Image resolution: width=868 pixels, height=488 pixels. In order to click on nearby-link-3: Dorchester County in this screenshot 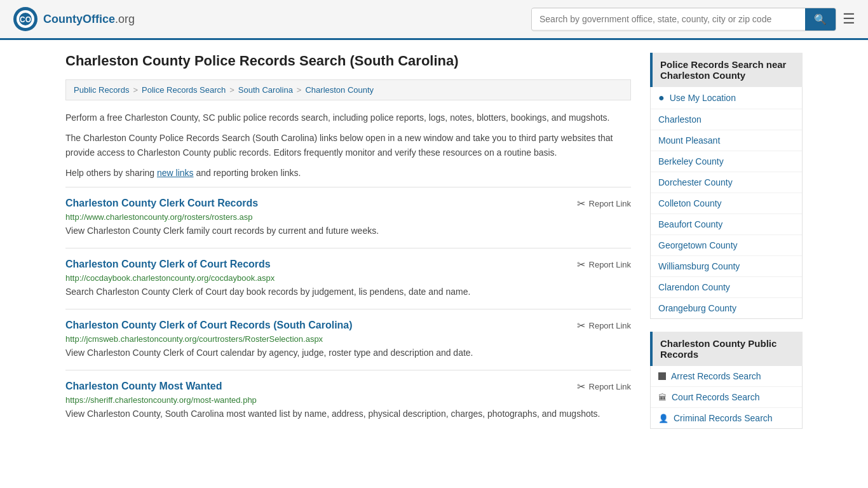, I will do `click(695, 182)`.